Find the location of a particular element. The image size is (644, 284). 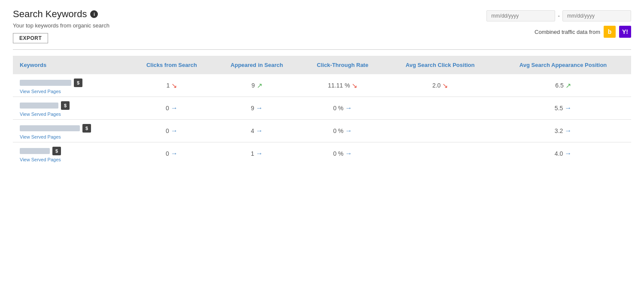

avg-appear-cell: 6.5↗ is located at coordinates (563, 86).